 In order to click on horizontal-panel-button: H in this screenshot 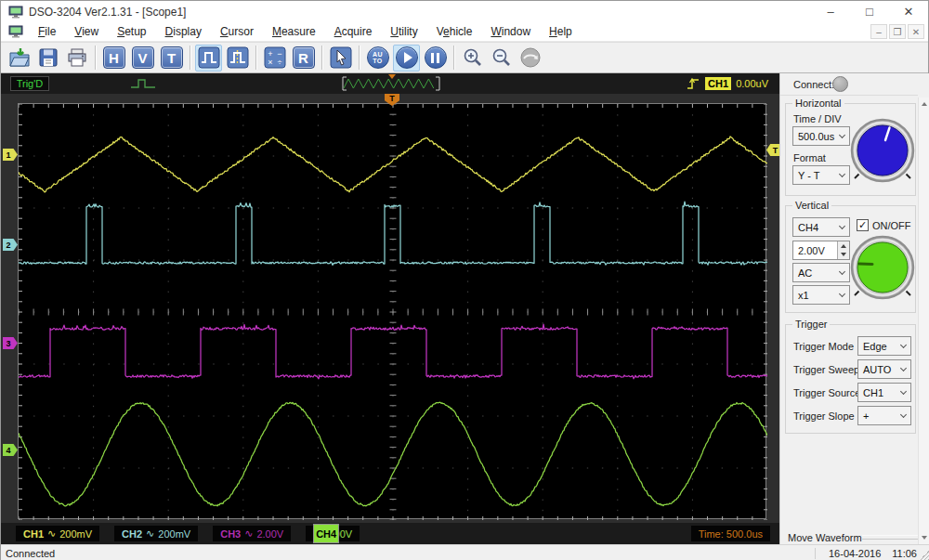, I will do `click(113, 58)`.